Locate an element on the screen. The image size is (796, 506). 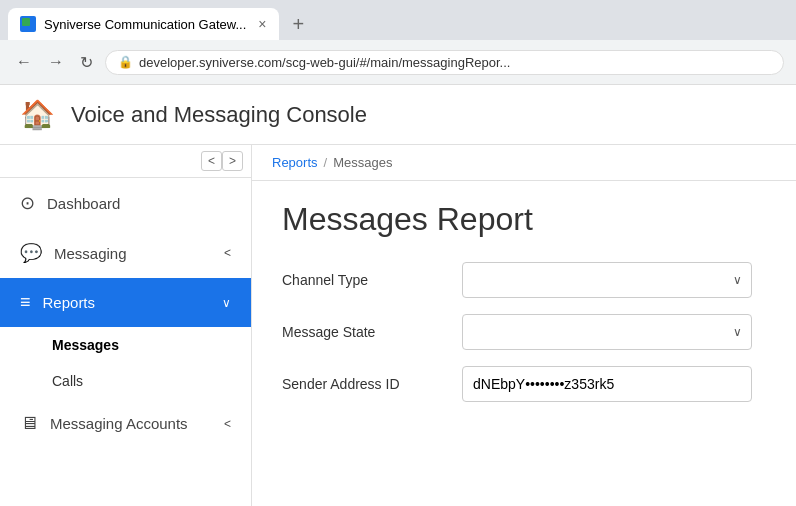
tab-close-button: × is located at coordinates (262, 24).